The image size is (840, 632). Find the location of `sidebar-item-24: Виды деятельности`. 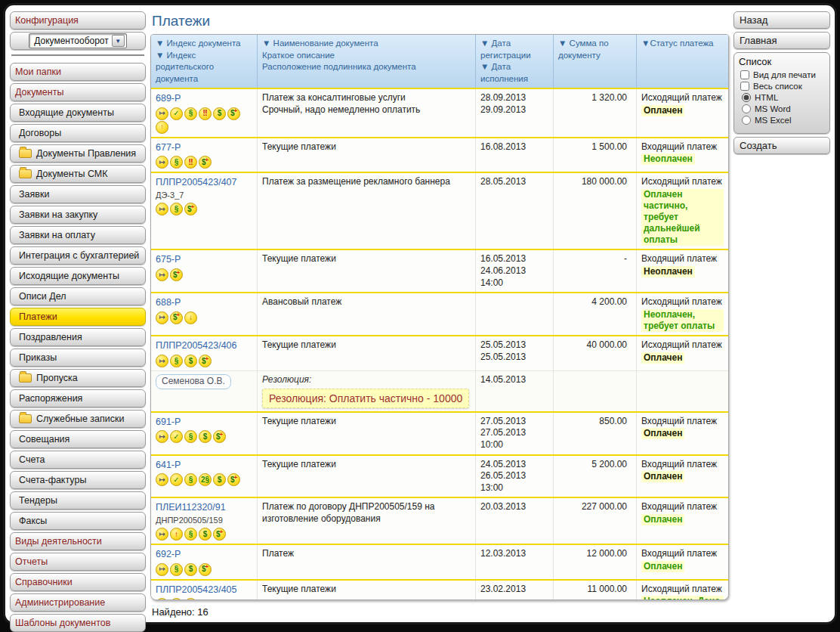

sidebar-item-24: Виды деятельности is located at coordinates (78, 541).